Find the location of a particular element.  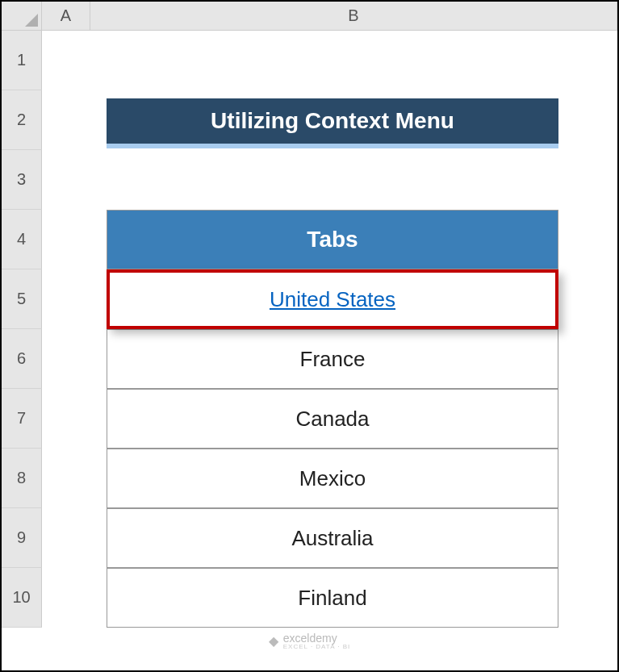

cell-b9: Australia is located at coordinates (353, 538).